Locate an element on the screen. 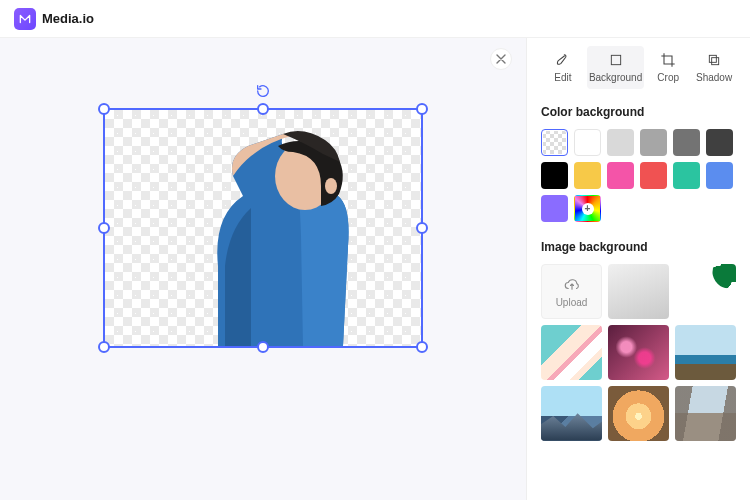  bg-thumb-city-street is located at coordinates (706, 414).